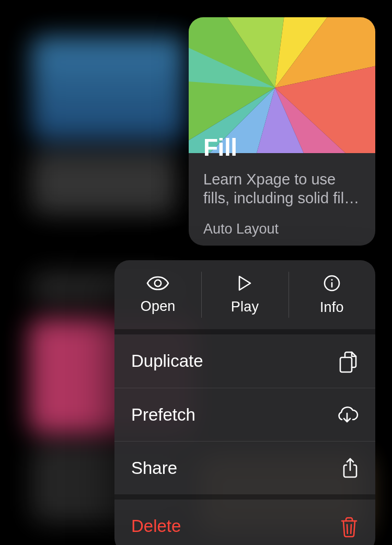 The height and width of the screenshot is (545, 392). Describe the element at coordinates (245, 361) in the screenshot. I see `duplicate-menu-item: Duplicate` at that location.